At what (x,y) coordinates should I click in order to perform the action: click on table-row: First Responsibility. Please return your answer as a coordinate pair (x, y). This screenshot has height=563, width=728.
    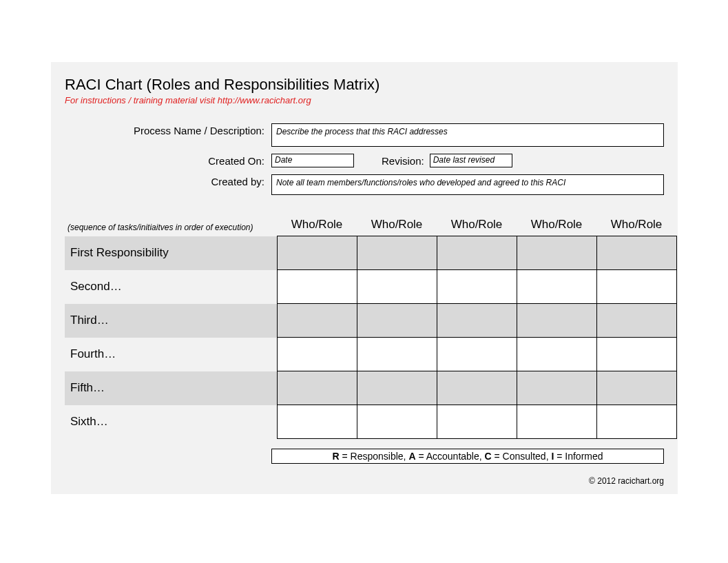
    Looking at the image, I should click on (371, 254).